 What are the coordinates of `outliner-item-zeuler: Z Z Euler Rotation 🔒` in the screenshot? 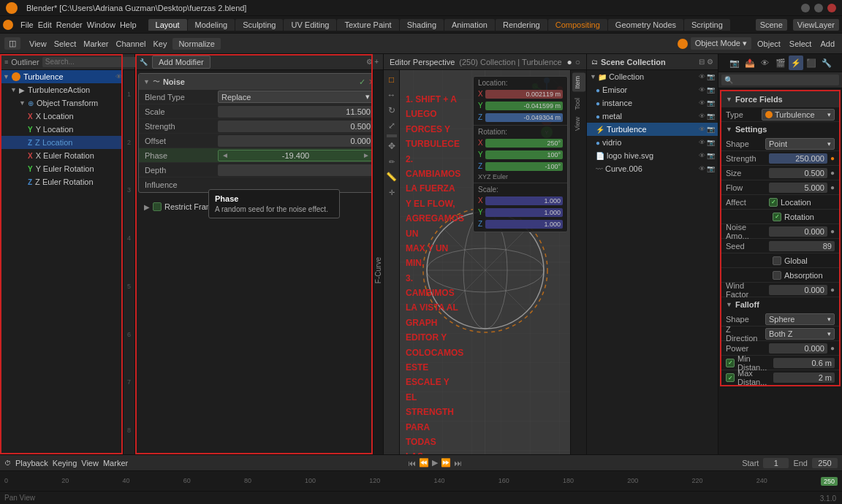 It's located at (67, 182).